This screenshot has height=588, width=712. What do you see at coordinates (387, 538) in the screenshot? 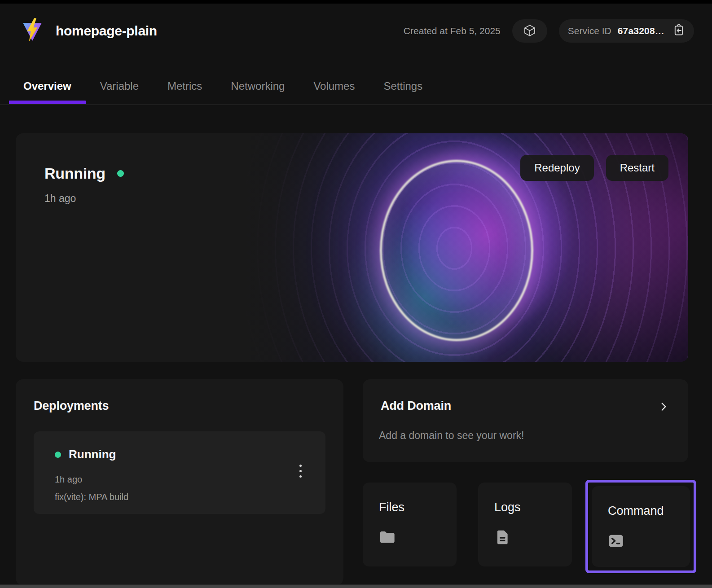
I see `folder-icon` at bounding box center [387, 538].